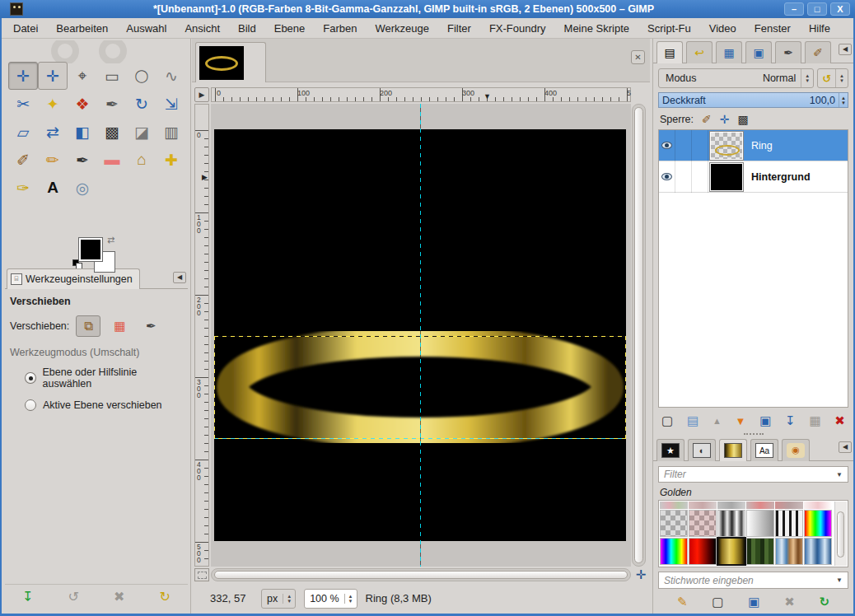 This screenshot has width=855, height=616. What do you see at coordinates (202, 95) in the screenshot?
I see `ruler-corner-menu-button: ▶` at bounding box center [202, 95].